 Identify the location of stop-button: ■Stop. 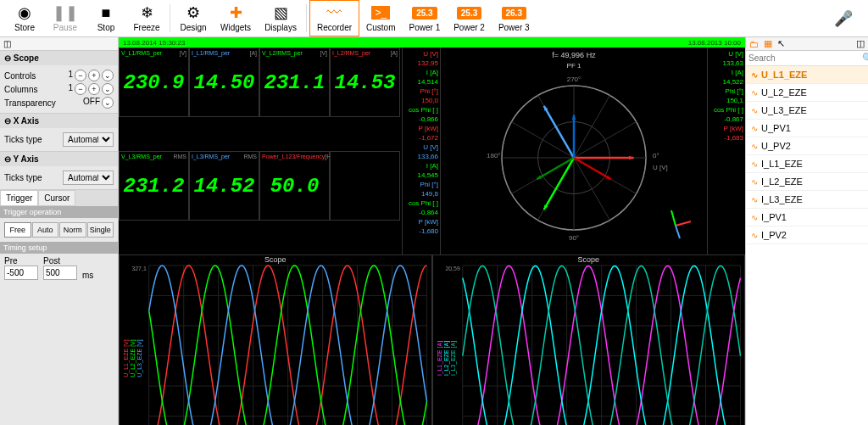
(106, 19).